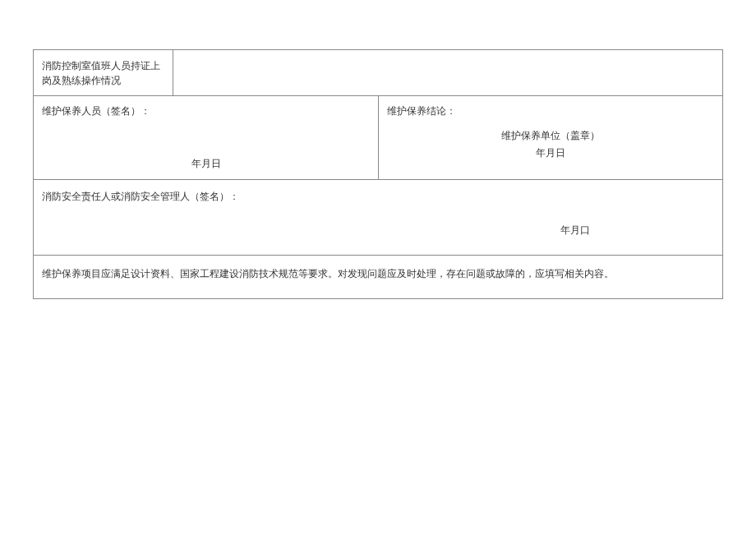  What do you see at coordinates (205, 164) in the screenshot?
I see `maintenance-personnel-date: 年月日` at bounding box center [205, 164].